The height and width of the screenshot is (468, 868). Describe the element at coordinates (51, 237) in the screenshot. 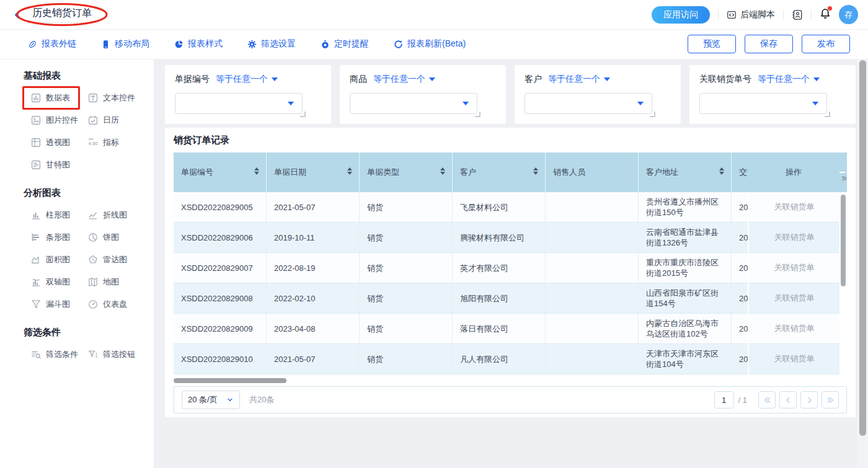

I see `sidebar-item-bar-chart: 条形图` at that location.